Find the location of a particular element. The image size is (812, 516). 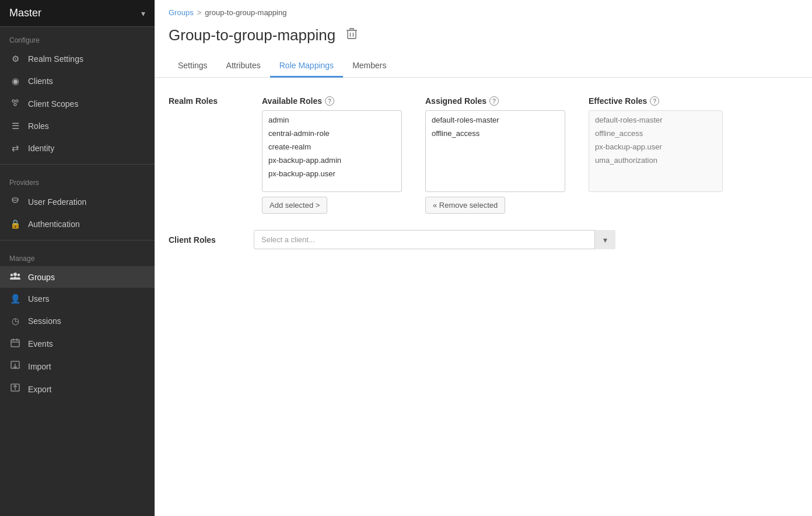

users-icon: 👤 is located at coordinates (15, 299).